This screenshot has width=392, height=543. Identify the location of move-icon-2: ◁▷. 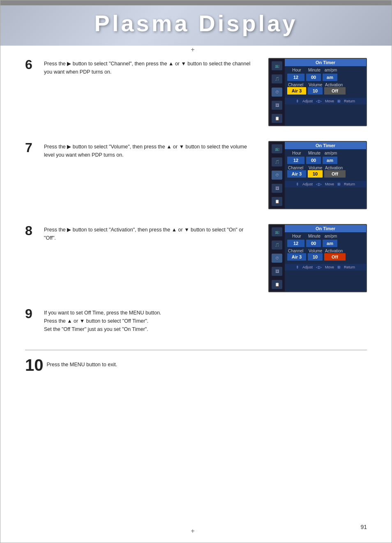
(319, 184).